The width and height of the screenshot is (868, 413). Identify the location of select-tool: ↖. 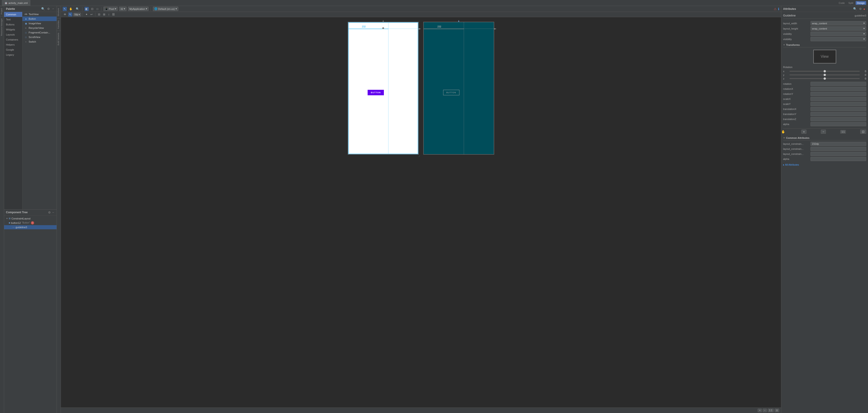
(65, 9).